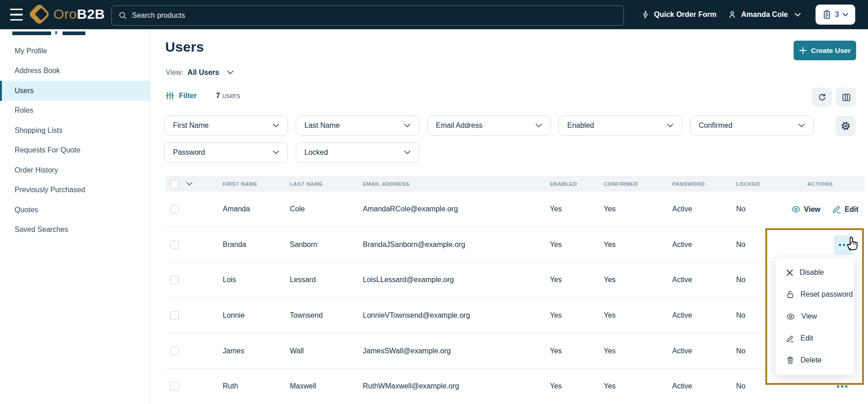 This screenshot has height=404, width=868. I want to click on filter-password: Password, so click(226, 152).